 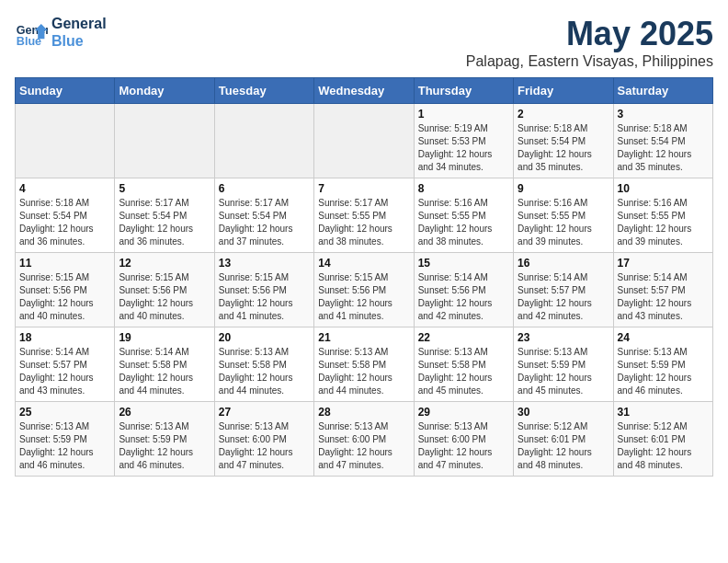 I want to click on day-number: 21, so click(x=364, y=338).